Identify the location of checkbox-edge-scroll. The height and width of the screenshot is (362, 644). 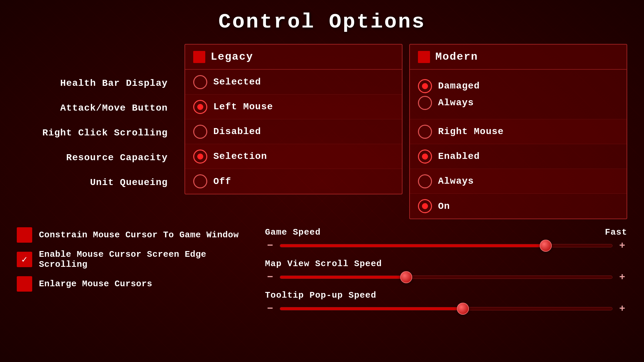
(24, 259).